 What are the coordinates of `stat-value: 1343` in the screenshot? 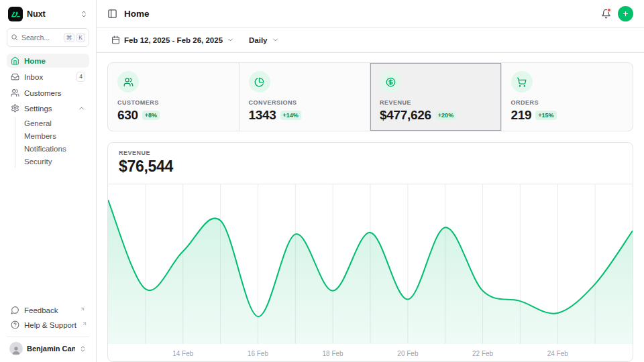 It's located at (263, 115).